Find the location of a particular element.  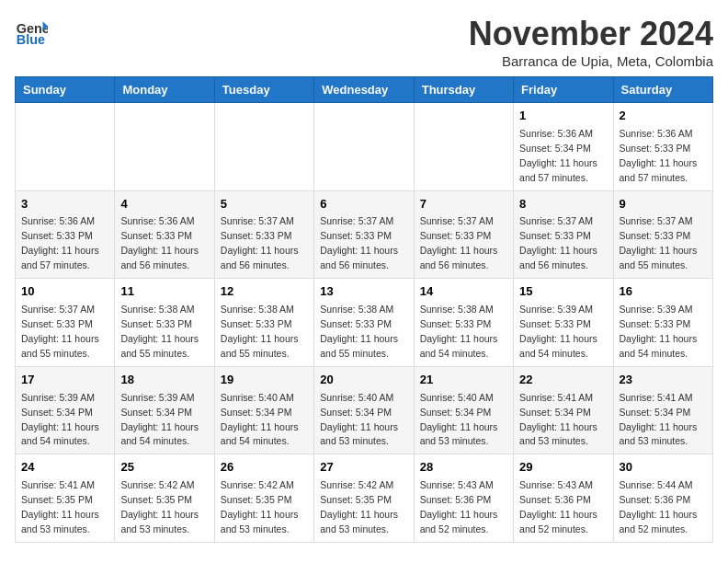

day-number: 9 is located at coordinates (664, 204).